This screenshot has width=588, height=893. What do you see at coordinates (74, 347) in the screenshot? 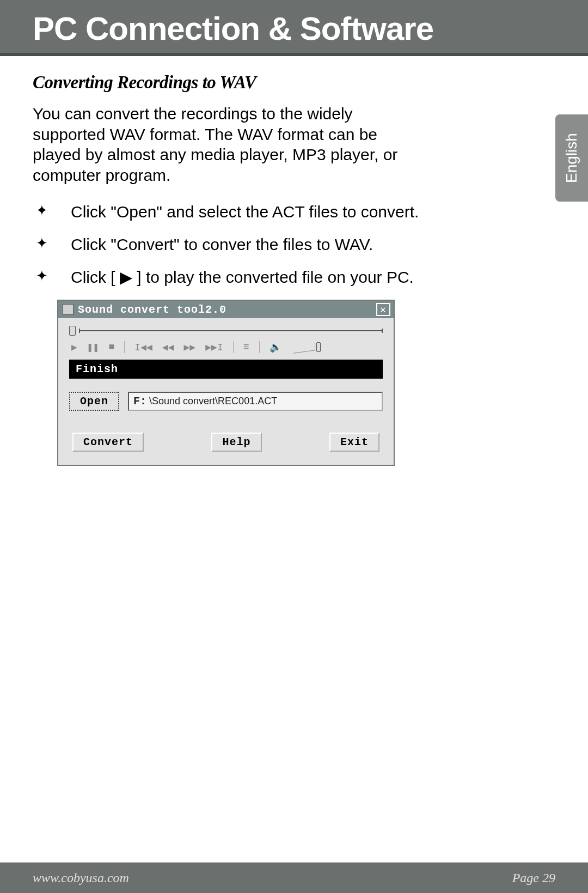
I see `play-icon: ▶` at bounding box center [74, 347].